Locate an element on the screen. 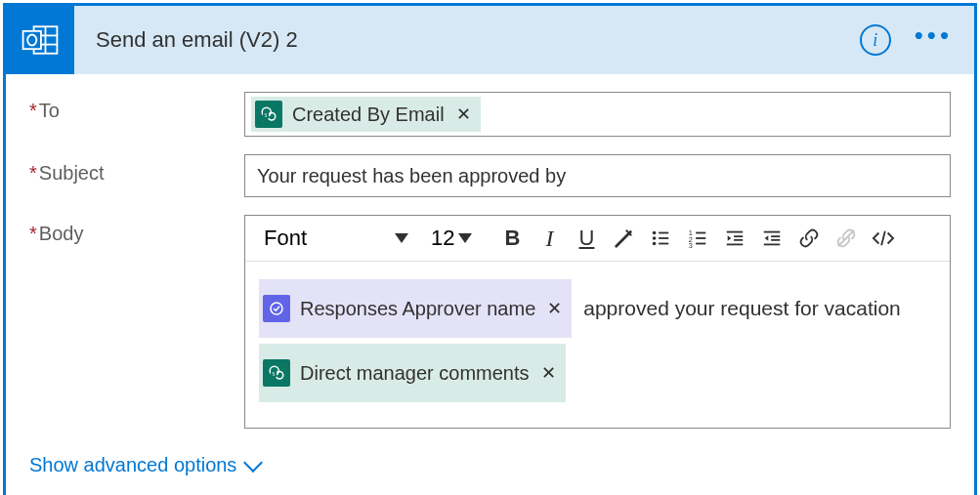 The height and width of the screenshot is (495, 980). font-color-button is located at coordinates (623, 238).